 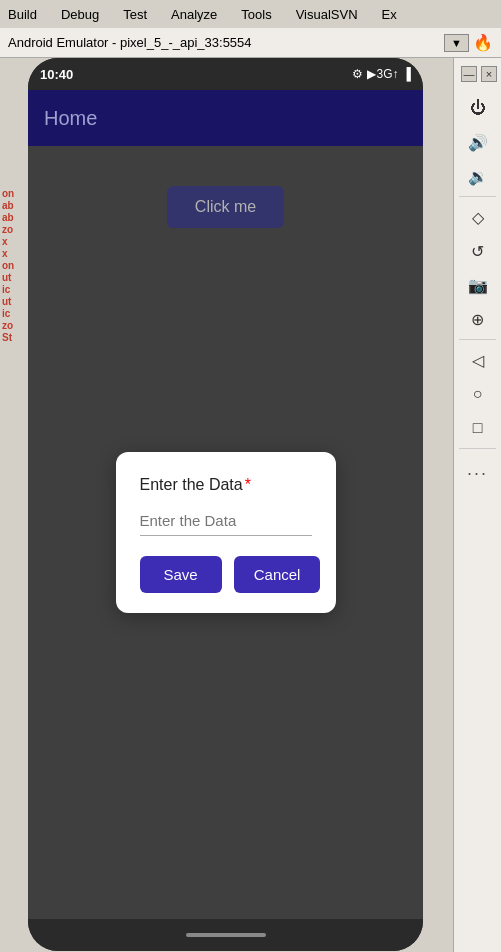 I want to click on emulator-camera-button: 📷, so click(x=478, y=285).